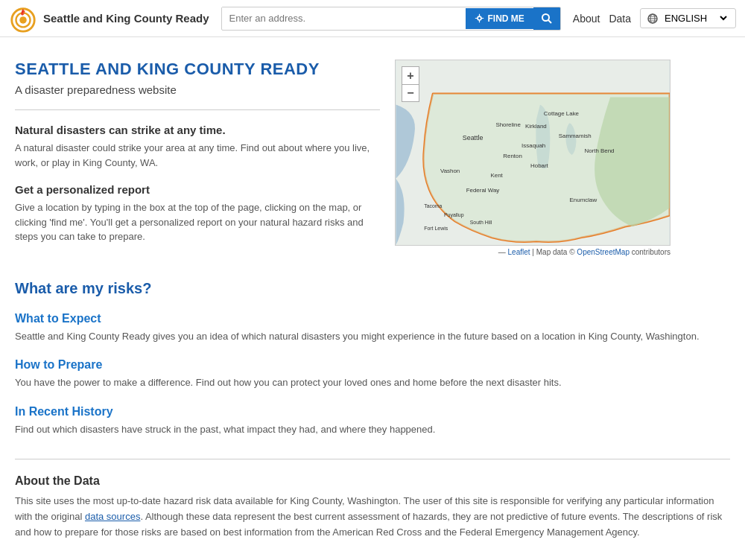 Image resolution: width=745 pixels, height=560 pixels. Describe the element at coordinates (197, 189) in the screenshot. I see `hero-section2-title: Get a personalized report` at that location.